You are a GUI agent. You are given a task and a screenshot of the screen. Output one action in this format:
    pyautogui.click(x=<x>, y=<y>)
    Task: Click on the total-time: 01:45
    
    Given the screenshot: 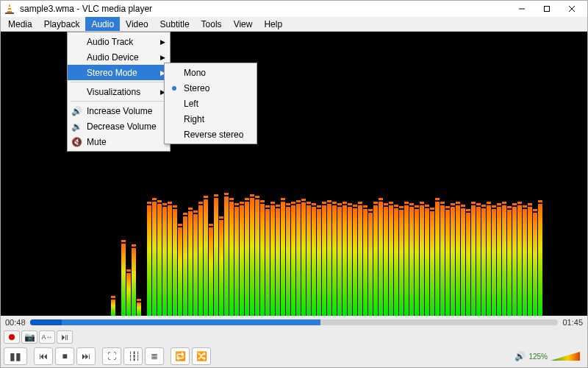 What is the action you would take?
    pyautogui.click(x=573, y=322)
    